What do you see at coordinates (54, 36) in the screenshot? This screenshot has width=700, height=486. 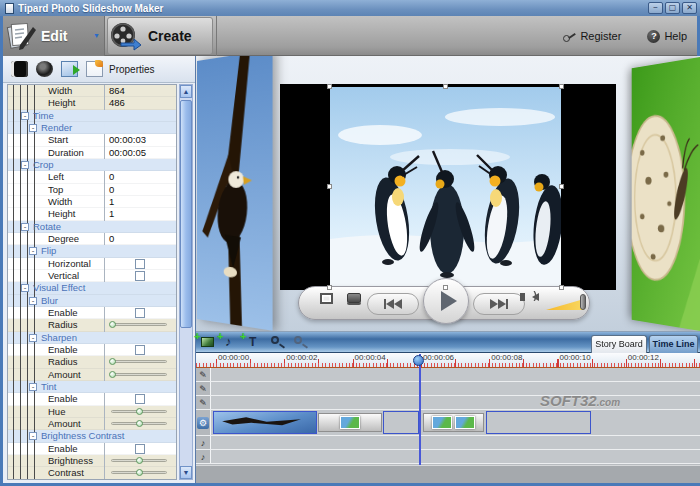 I see `edit-button: Edit ▼` at bounding box center [54, 36].